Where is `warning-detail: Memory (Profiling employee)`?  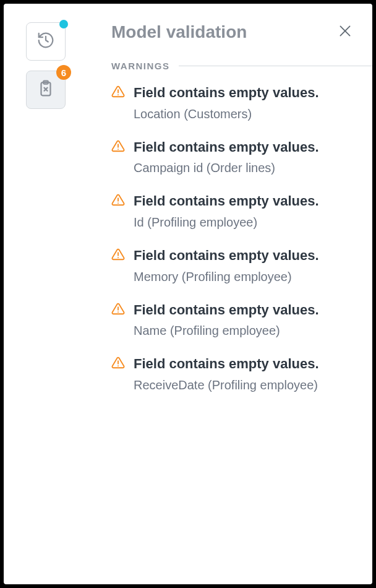
warning-detail: Memory (Profiling employee) is located at coordinates (250, 277).